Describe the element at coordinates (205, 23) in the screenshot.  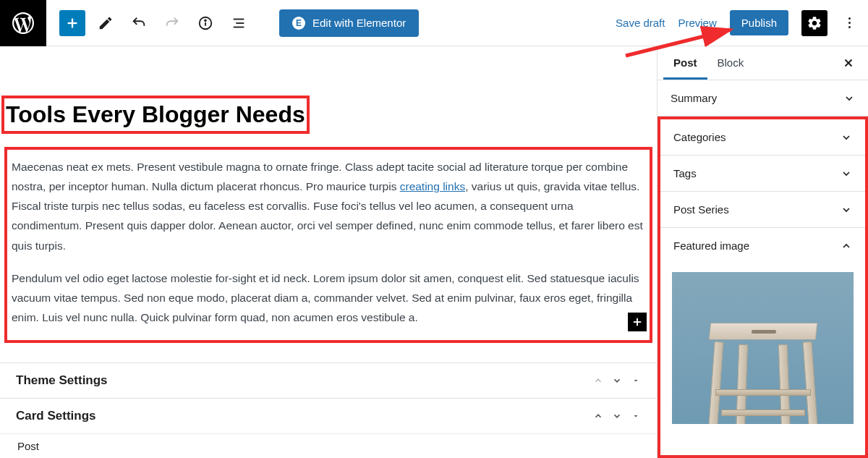
I see `info-icon` at that location.